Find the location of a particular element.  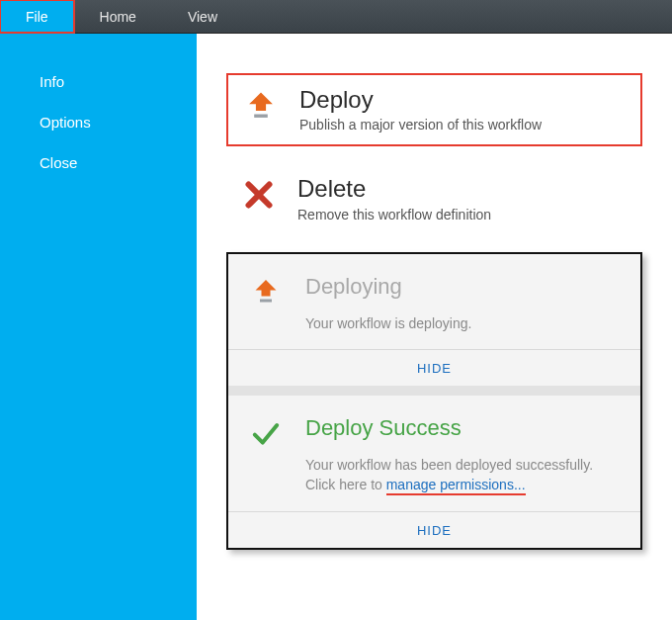

action-deploy-subtitle: Publish a major version of this workflow is located at coordinates (421, 125).